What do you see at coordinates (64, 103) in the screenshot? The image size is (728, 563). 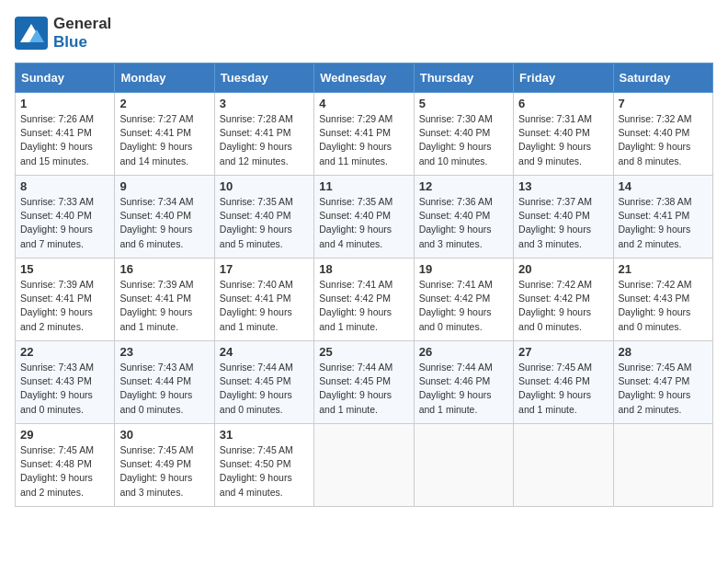 I see `day-number: 1` at bounding box center [64, 103].